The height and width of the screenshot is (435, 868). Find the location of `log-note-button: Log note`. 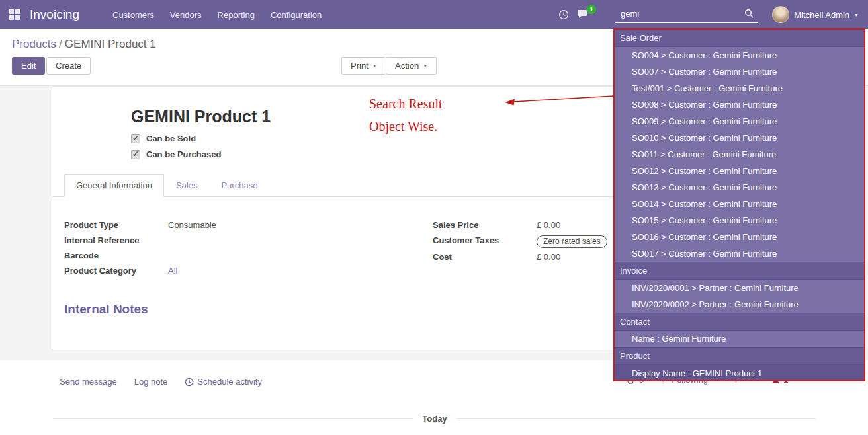

log-note-button: Log note is located at coordinates (151, 382).